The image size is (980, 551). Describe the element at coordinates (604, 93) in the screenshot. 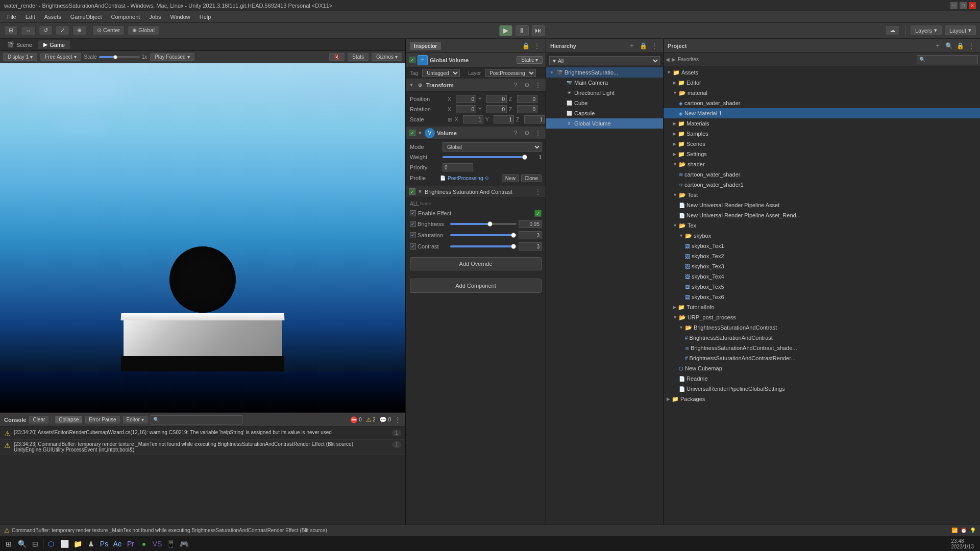

I see `hier-item-dirlight: ☀ Directional Light` at that location.